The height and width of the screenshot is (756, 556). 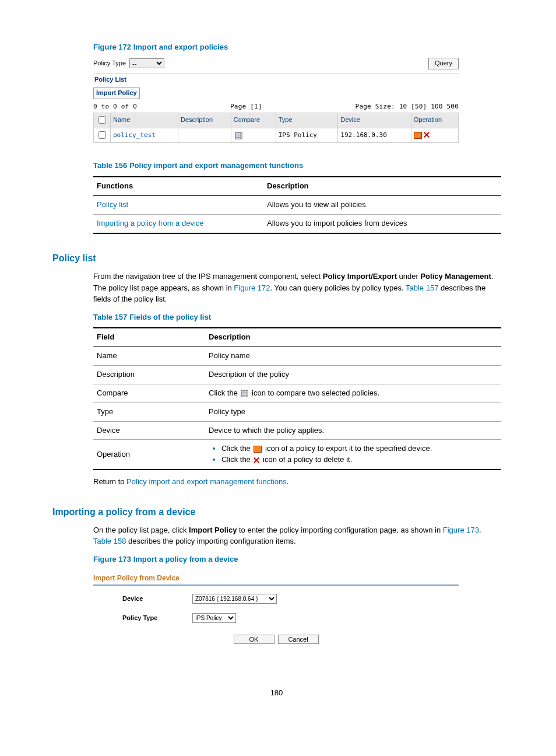 I want to click on row-type: IPS Policy, so click(x=307, y=135).